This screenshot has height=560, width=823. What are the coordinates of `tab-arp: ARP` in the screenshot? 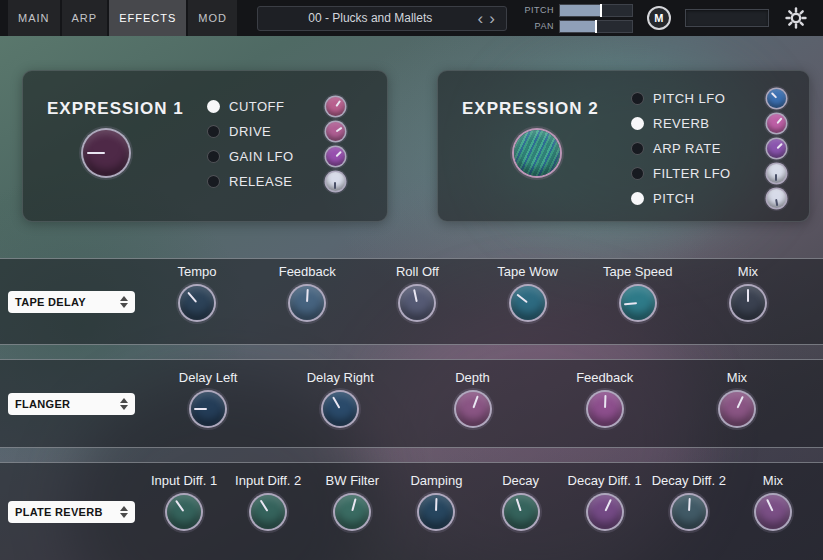 It's located at (85, 18).